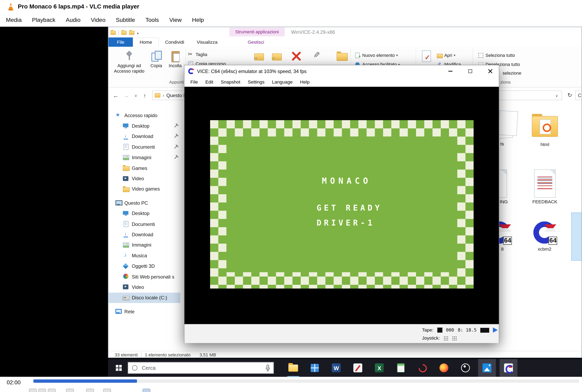 The width and height of the screenshot is (582, 392). I want to click on ribbon-tabs: File Home Condividi Visualizza, so click(166, 42).